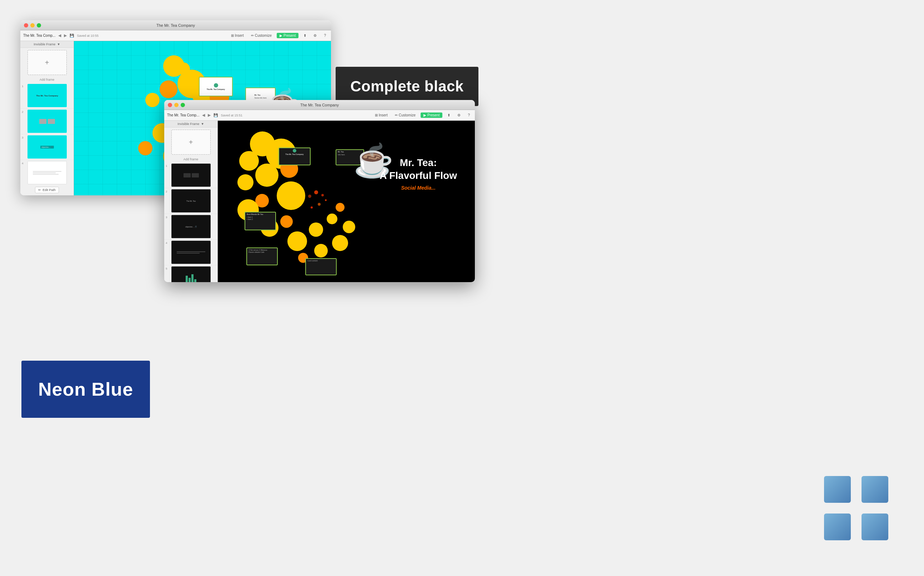 The width and height of the screenshot is (924, 576). Describe the element at coordinates (407, 86) in the screenshot. I see `complete-black-text: Complete black` at that location.